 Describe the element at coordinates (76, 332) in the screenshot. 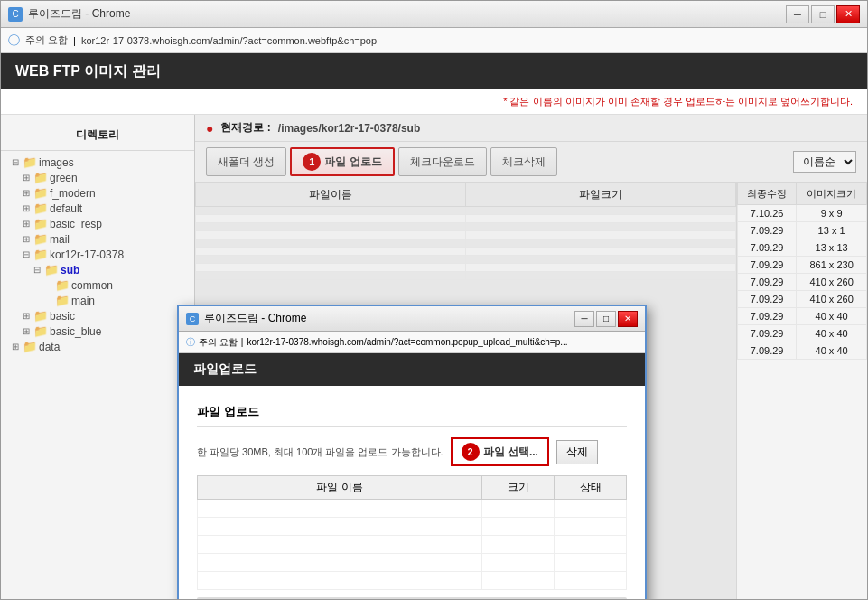

I see `tree-label: basic_blue` at that location.